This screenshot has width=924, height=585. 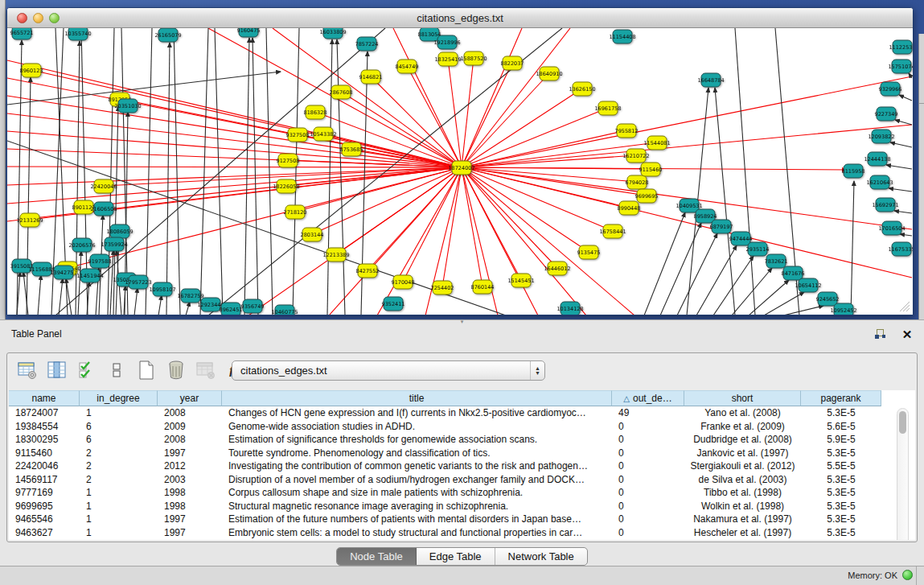 What do you see at coordinates (462, 414) in the screenshot?
I see `table-row: 1872400712008Changes of HCN gene express…` at bounding box center [462, 414].